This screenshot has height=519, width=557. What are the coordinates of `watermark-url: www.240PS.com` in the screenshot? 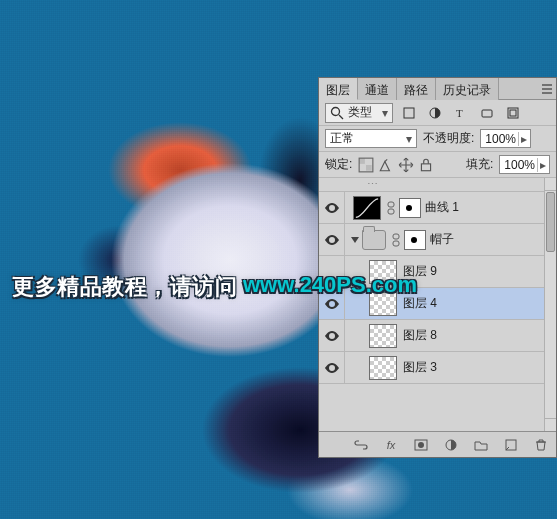 It's located at (330, 287).